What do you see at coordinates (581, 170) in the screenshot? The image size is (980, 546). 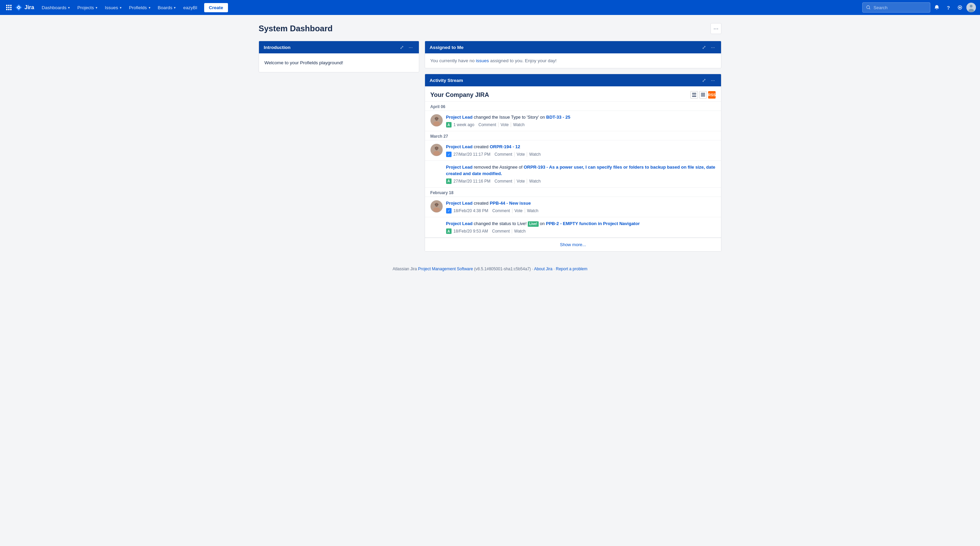 I see `activity-text-orpr193: Project Lead removed the Assignee of ORP…` at bounding box center [581, 170].